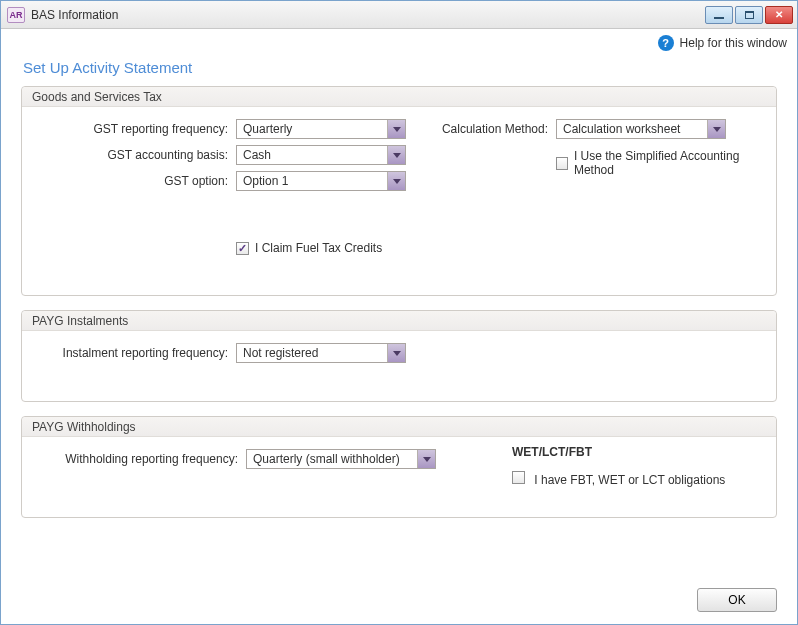 The image size is (798, 625). Describe the element at coordinates (136, 129) in the screenshot. I see `gst-frequency-label: GST reporting frequency:` at that location.